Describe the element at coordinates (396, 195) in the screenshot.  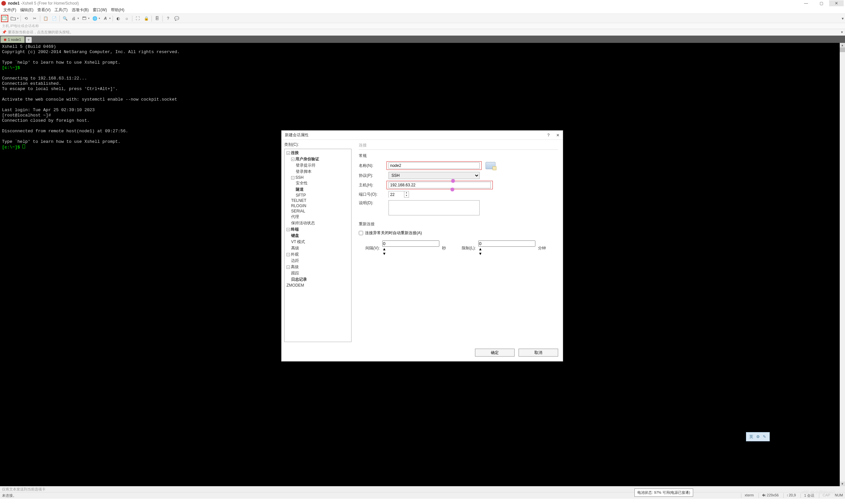
I see `port-input` at that location.